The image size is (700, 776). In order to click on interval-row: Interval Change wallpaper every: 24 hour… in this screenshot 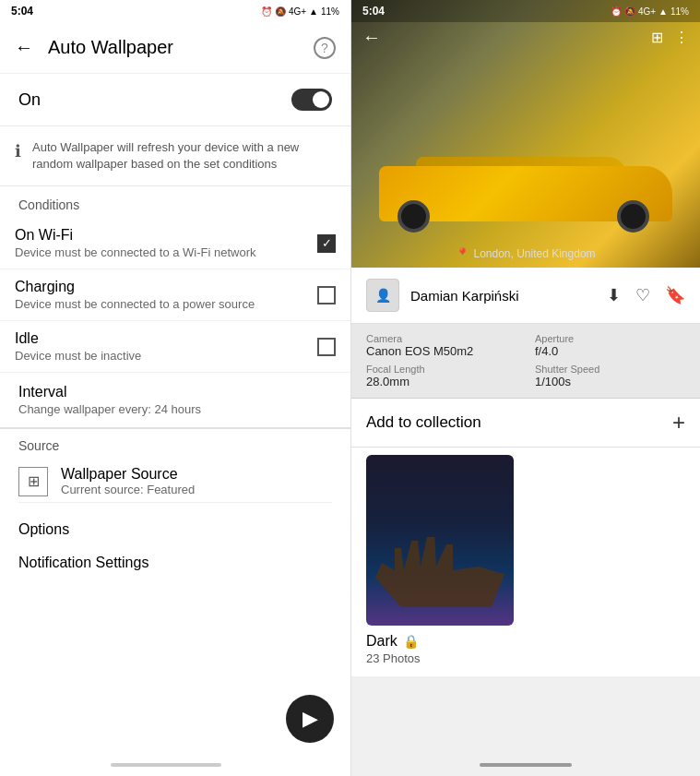, I will do `click(175, 400)`.